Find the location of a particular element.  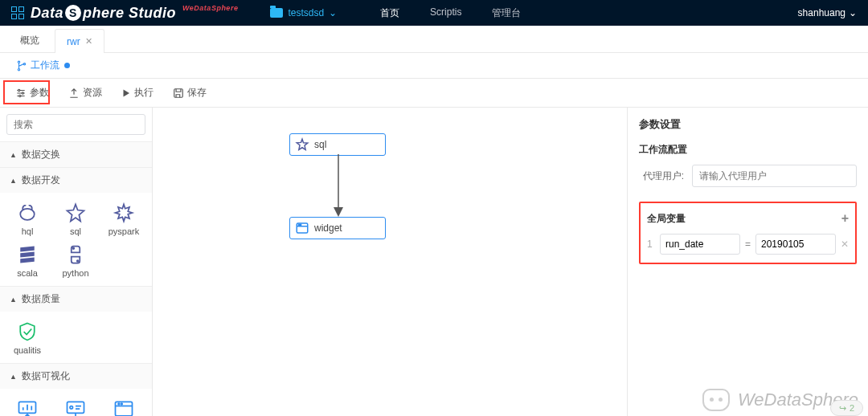

shield-check-icon is located at coordinates (27, 332).